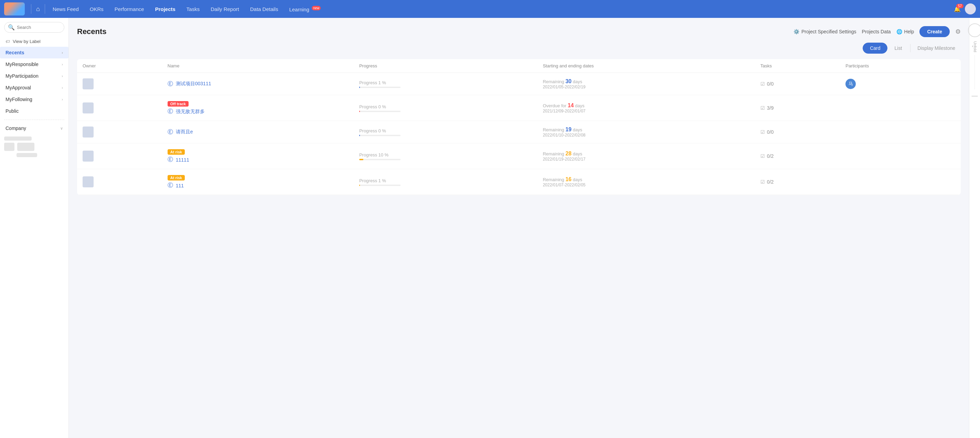 This screenshot has width=980, height=438. I want to click on chevron-right-icon: ›, so click(62, 76).